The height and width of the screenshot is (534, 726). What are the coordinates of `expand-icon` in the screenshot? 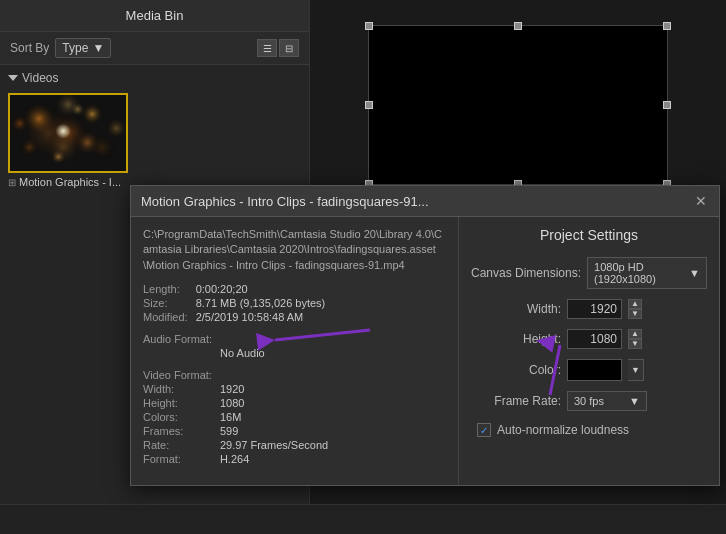 It's located at (13, 78).